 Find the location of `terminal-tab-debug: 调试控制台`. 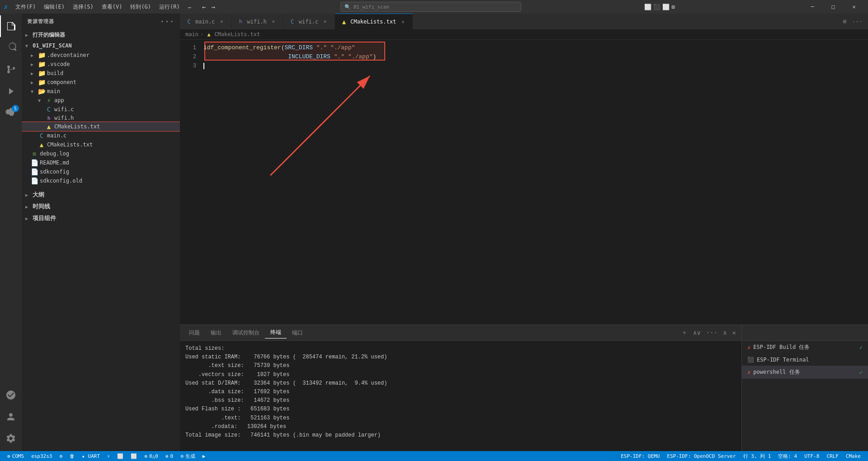

terminal-tab-debug: 调试控制台 is located at coordinates (246, 333).